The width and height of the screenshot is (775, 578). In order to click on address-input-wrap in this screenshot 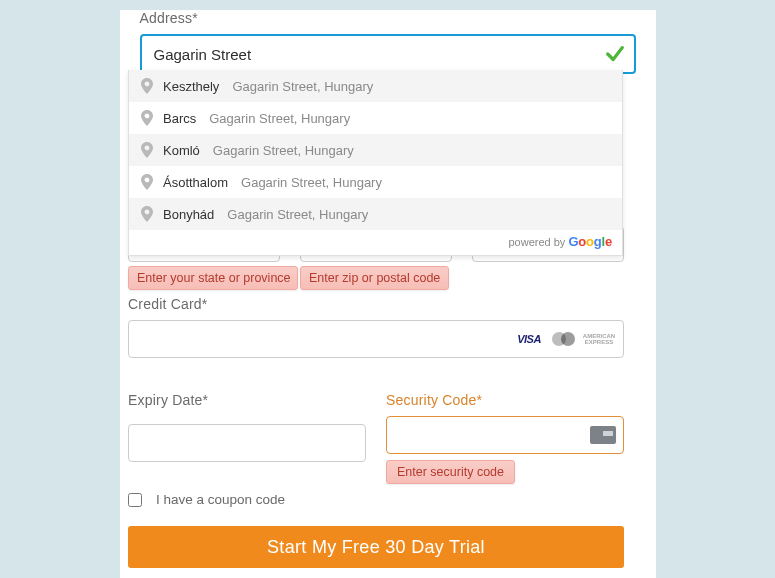, I will do `click(388, 54)`.